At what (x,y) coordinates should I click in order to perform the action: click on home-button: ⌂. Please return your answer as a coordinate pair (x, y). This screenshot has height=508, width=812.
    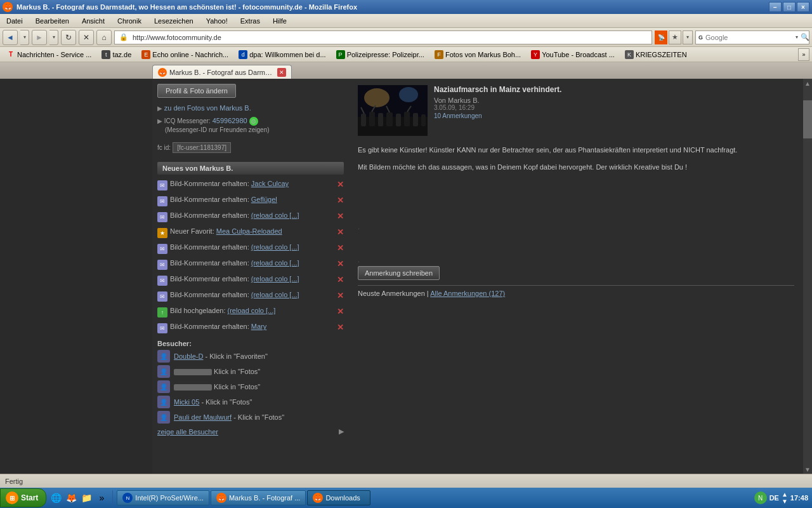
    Looking at the image, I should click on (104, 37).